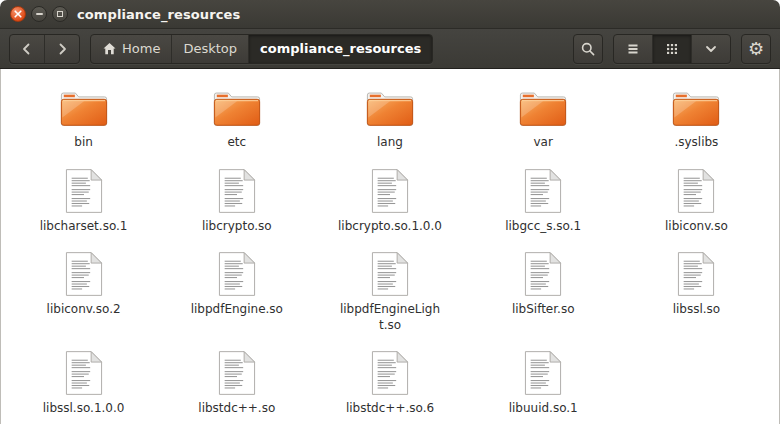  What do you see at coordinates (210, 49) in the screenshot?
I see `breadcrumb-desktop: Desktop` at bounding box center [210, 49].